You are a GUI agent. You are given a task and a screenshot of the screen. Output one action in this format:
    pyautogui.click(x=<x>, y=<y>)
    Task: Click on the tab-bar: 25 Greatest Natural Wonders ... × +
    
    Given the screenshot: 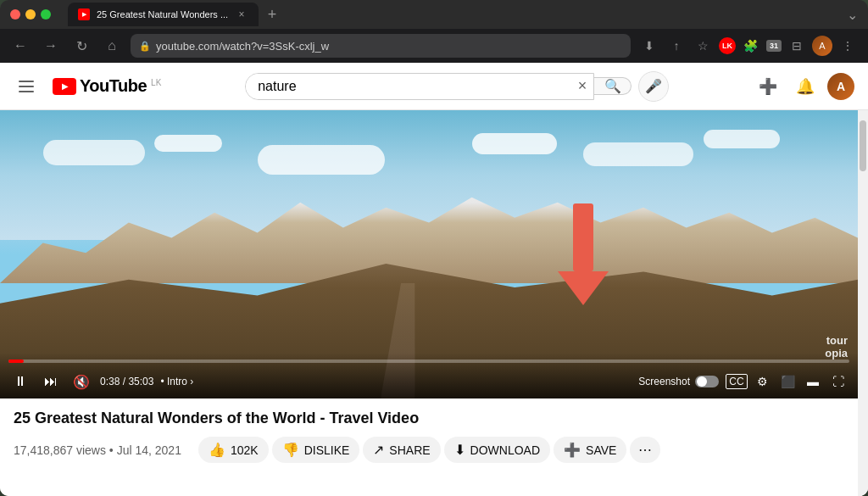 What is the action you would take?
    pyautogui.click(x=454, y=14)
    